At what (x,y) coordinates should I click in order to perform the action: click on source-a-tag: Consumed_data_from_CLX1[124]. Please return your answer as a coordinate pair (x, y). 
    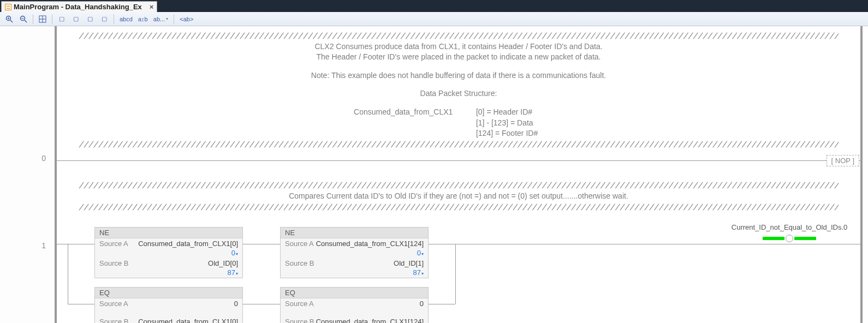
    Looking at the image, I should click on (370, 243).